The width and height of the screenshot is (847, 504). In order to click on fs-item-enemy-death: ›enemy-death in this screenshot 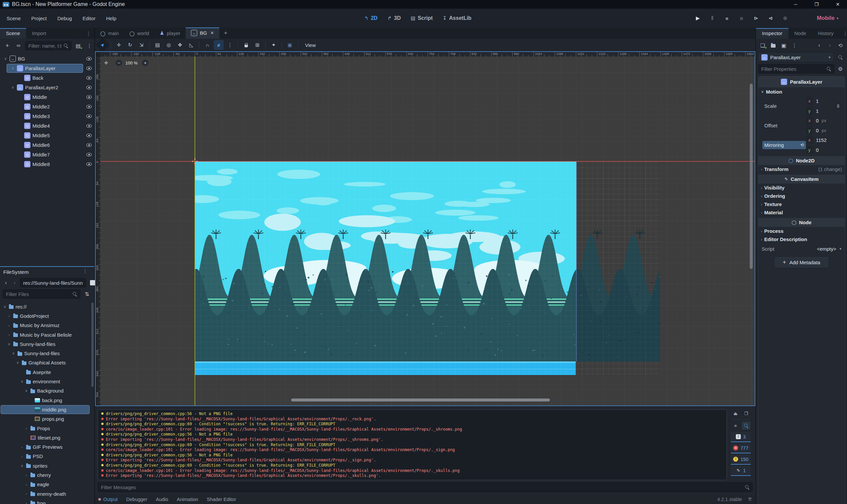, I will do `click(47, 494)`.